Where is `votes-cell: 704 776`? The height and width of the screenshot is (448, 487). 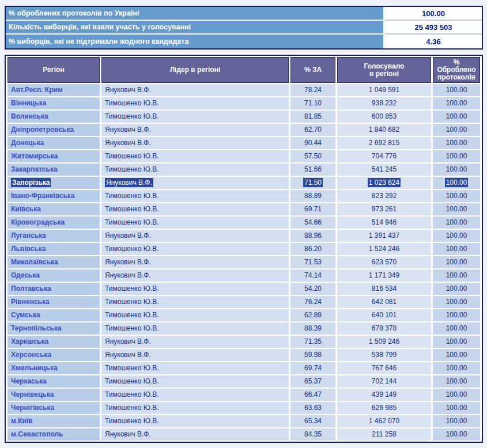 votes-cell: 704 776 is located at coordinates (384, 157).